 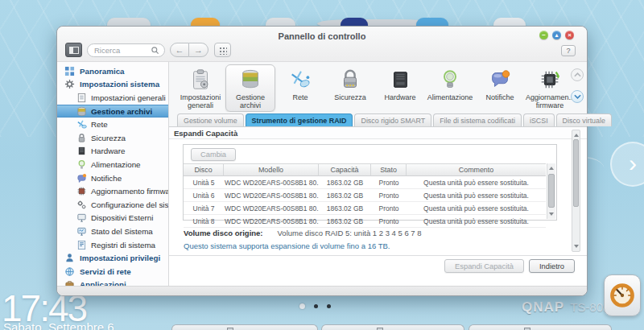 What do you see at coordinates (105, 272) in the screenshot?
I see `sidebar-item-label: Servizi di rete` at bounding box center [105, 272].